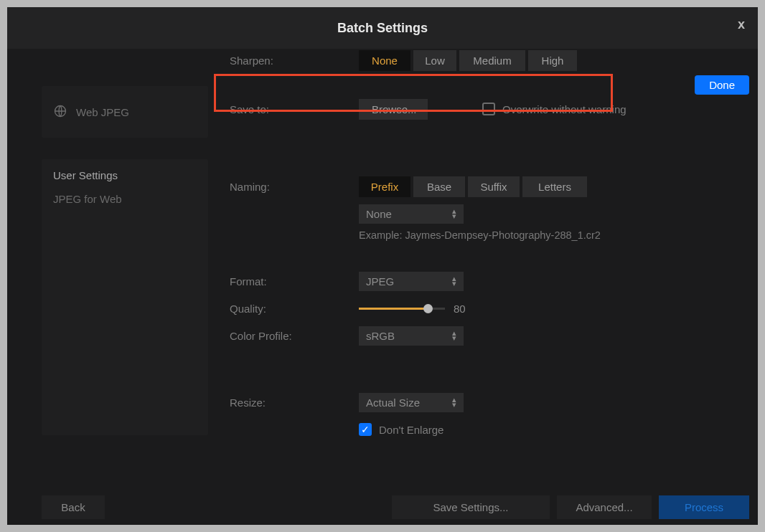 This screenshot has height=532, width=765. What do you see at coordinates (412, 308) in the screenshot?
I see `quality-slider: 80` at bounding box center [412, 308].